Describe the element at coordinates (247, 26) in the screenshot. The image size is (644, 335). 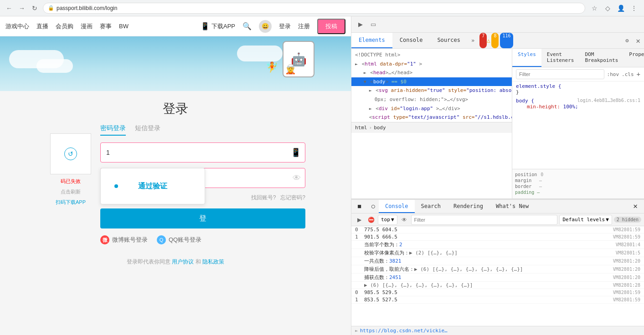
I see `search-icon: 🔍` at that location.